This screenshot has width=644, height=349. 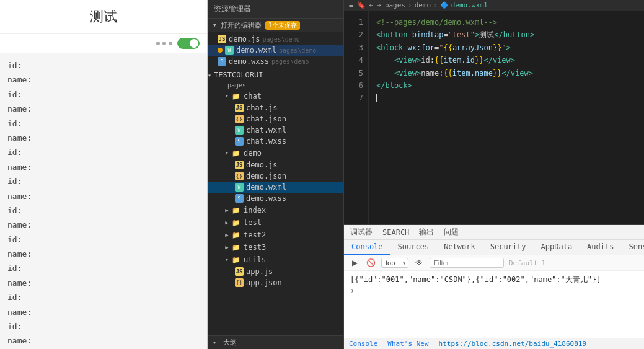 What do you see at coordinates (275, 210) in the screenshot?
I see `tree-folder-index: ▶ 📁 index` at bounding box center [275, 210].